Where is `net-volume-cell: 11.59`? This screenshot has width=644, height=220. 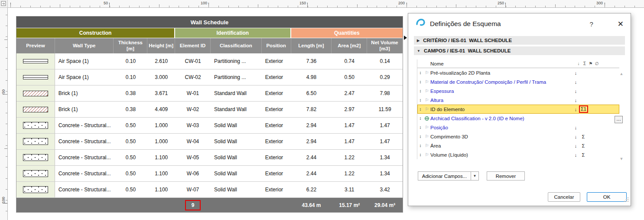 net-volume-cell: 11.59 is located at coordinates (385, 109).